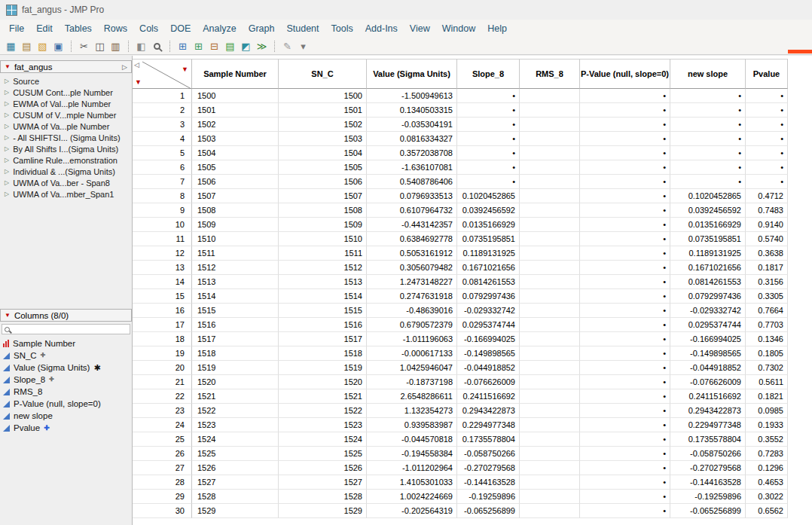  What do you see at coordinates (322, 425) in the screenshot?
I see `cell: 1523` at bounding box center [322, 425].